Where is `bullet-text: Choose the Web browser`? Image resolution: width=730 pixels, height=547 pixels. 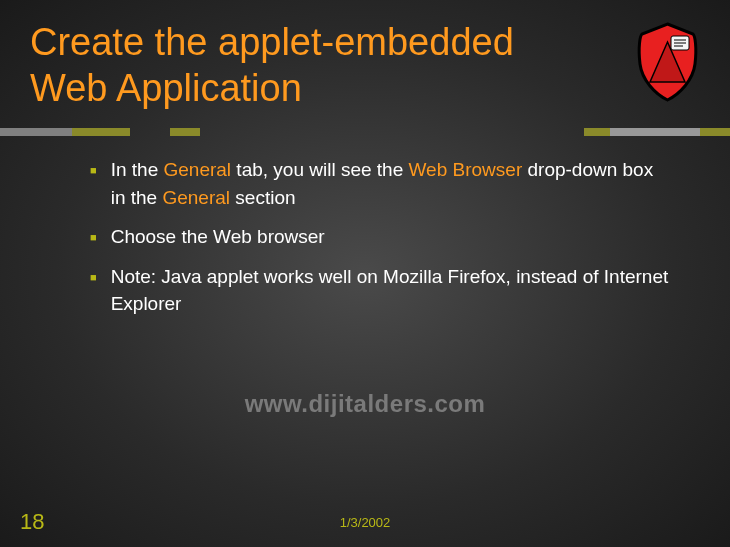 bullet-text: Choose the Web browser is located at coordinates (390, 237).